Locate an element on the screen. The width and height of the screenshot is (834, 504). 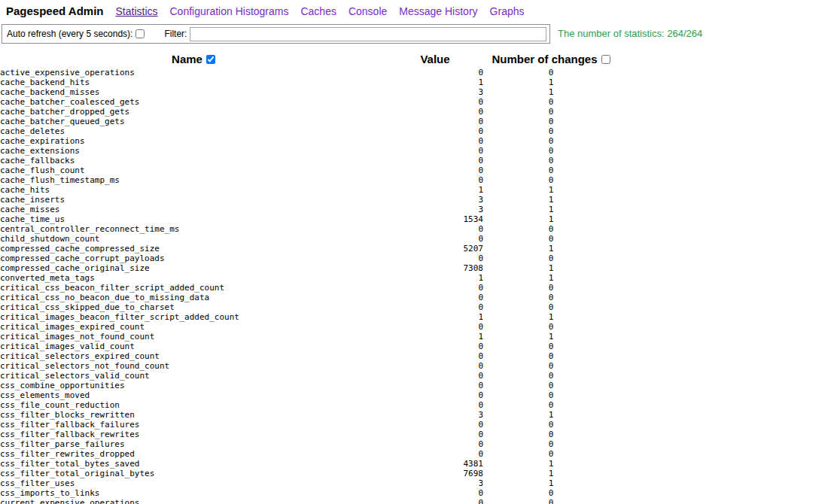
stat-name: css_filter_parse_failures is located at coordinates (193, 444).